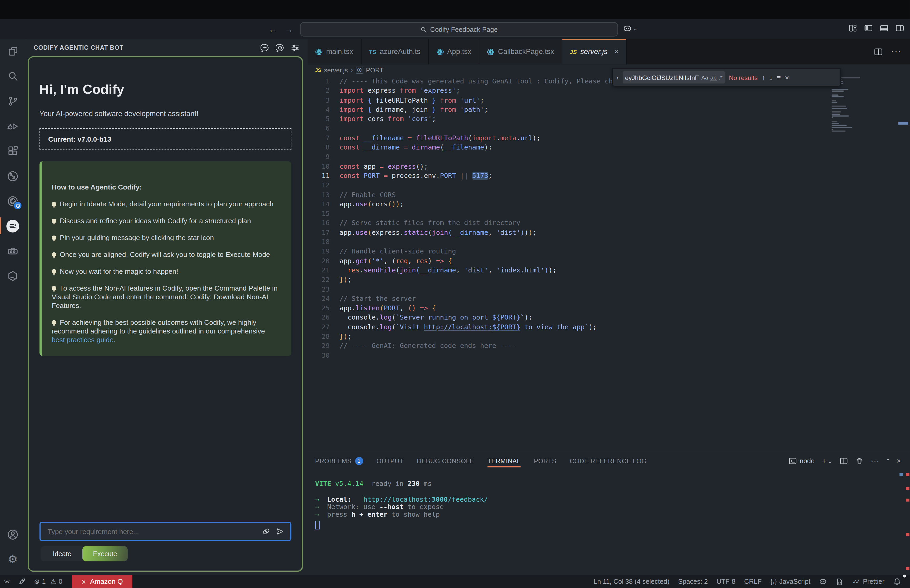  What do you see at coordinates (323, 166) in the screenshot?
I see `line-number: 10` at bounding box center [323, 166].